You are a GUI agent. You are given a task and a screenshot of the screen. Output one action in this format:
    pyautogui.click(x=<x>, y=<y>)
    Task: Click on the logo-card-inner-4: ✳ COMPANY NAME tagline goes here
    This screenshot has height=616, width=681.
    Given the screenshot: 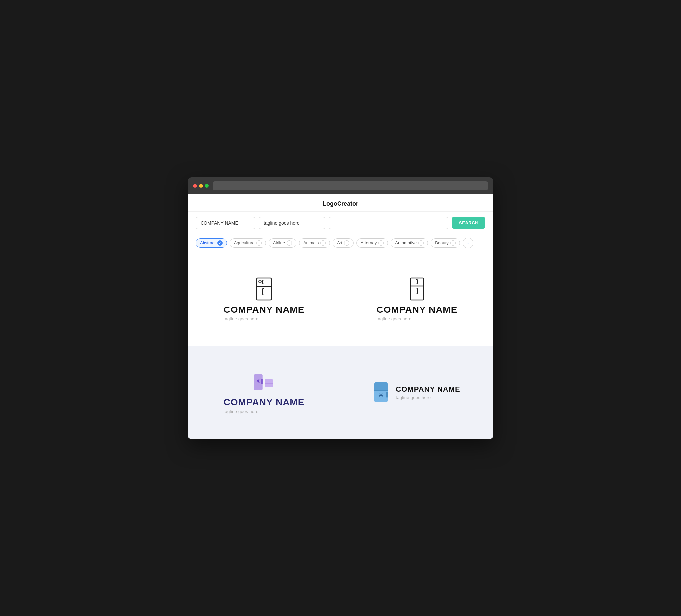 What is the action you would take?
    pyautogui.click(x=417, y=392)
    